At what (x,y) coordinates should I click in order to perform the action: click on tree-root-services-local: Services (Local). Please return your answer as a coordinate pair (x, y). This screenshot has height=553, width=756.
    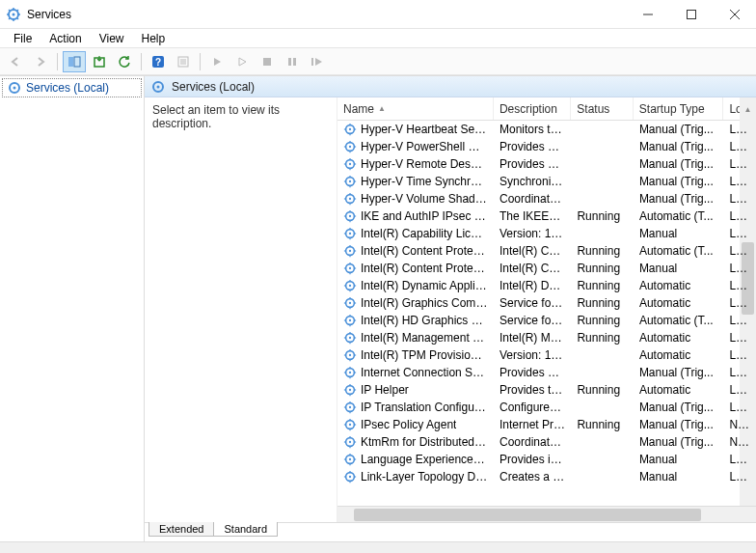
    Looking at the image, I should click on (71, 88).